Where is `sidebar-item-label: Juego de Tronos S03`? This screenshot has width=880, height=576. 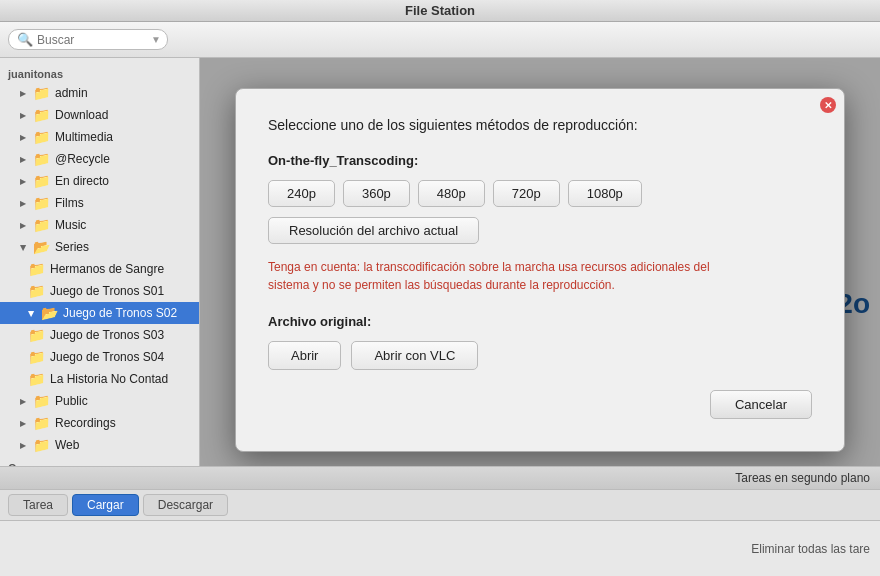
sidebar-item-label: Juego de Tronos S03 is located at coordinates (107, 335).